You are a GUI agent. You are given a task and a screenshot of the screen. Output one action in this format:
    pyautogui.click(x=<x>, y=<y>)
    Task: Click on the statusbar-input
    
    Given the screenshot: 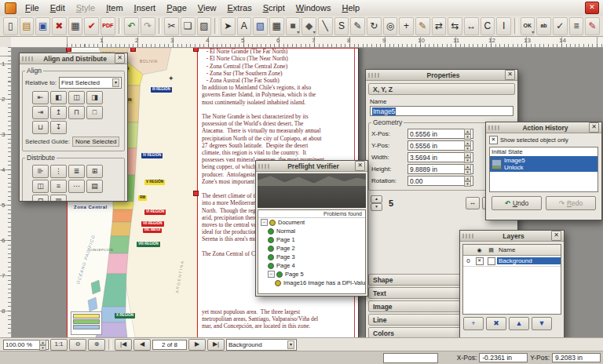 What is the action you would take?
    pyautogui.click(x=411, y=358)
    